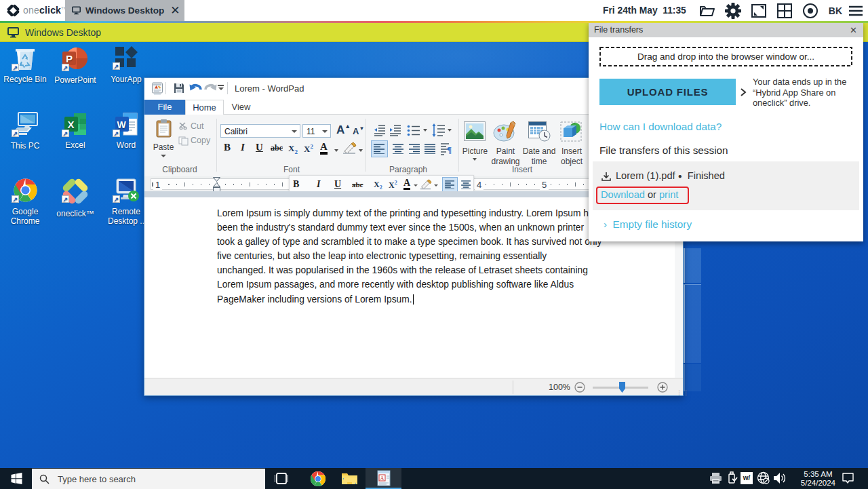 The image size is (868, 489). Describe the element at coordinates (71, 125) in the screenshot. I see `svg-text: X` at that location.